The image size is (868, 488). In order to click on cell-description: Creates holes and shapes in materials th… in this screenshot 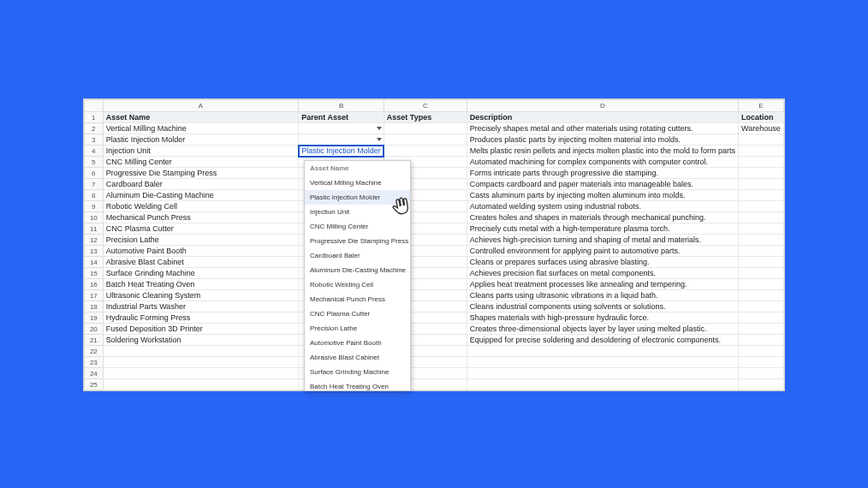, I will do `click(603, 217)`.